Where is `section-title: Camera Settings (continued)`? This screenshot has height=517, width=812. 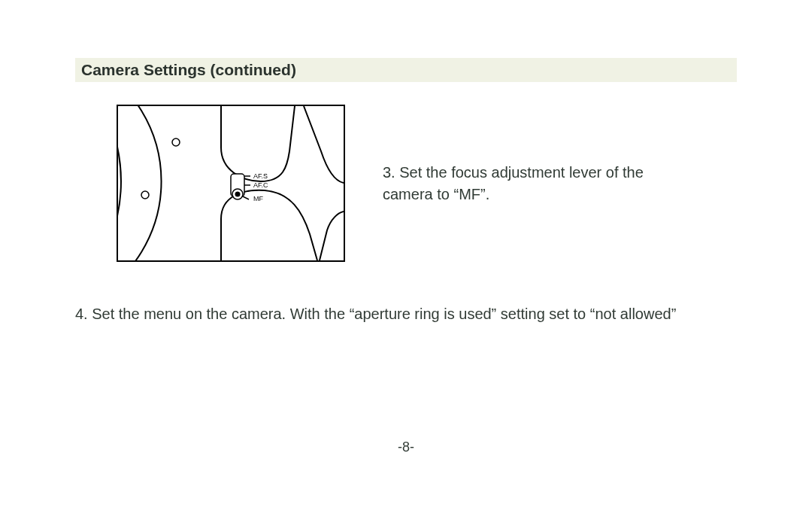
section-title: Camera Settings (continued) is located at coordinates (189, 69).